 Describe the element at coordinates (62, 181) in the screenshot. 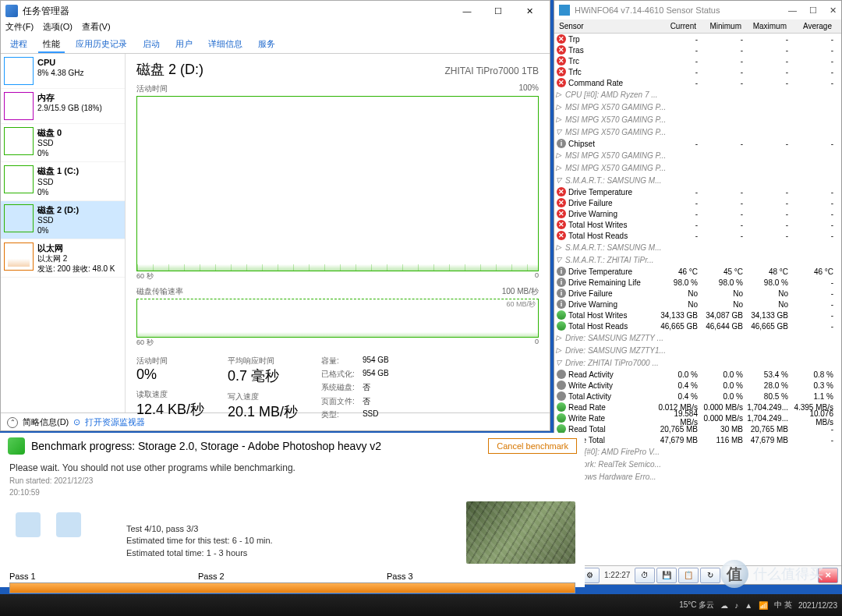

I see `sidebar-disk1: 磁盘 1 (C:)SSD0%` at that location.